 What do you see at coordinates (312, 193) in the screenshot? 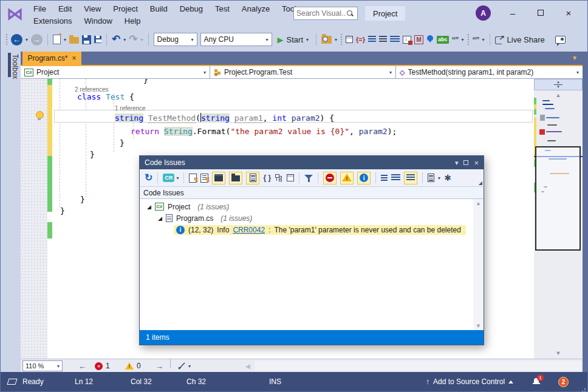
I see `code-issues-column-header: Code Issues` at bounding box center [312, 193].